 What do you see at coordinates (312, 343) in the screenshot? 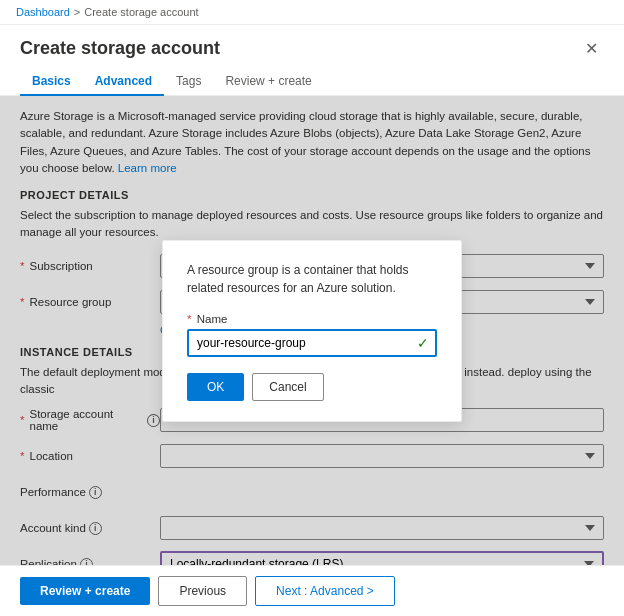
I see `modal-input-wrap: ✓` at bounding box center [312, 343].